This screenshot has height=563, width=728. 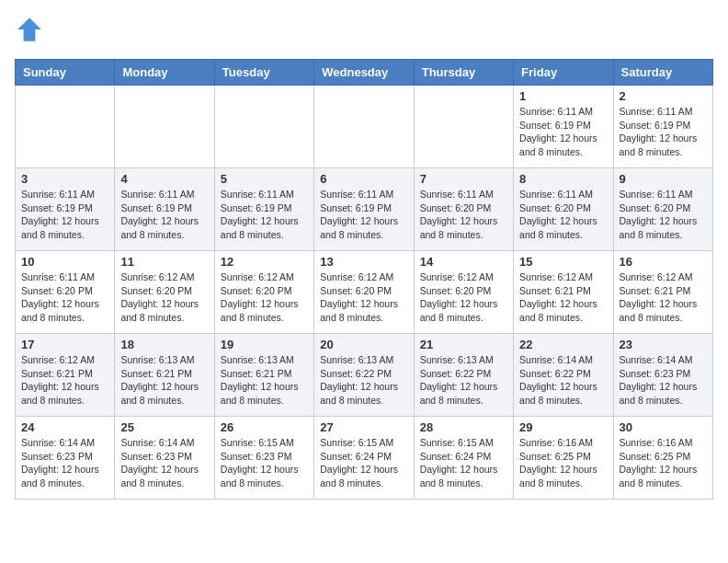 I want to click on calendar-cell: 11Sunrise: 6:12 AMSunset: 6:20 PMDayligh…, so click(x=165, y=293).